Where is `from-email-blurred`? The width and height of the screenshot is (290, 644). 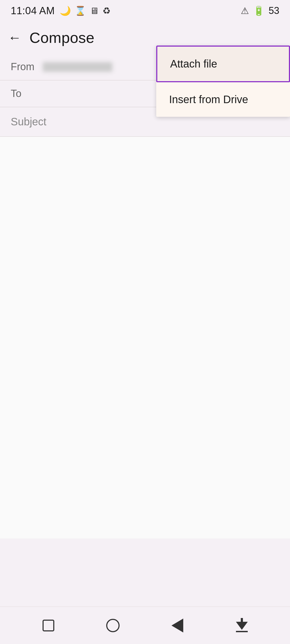
from-email-blurred is located at coordinates (78, 67).